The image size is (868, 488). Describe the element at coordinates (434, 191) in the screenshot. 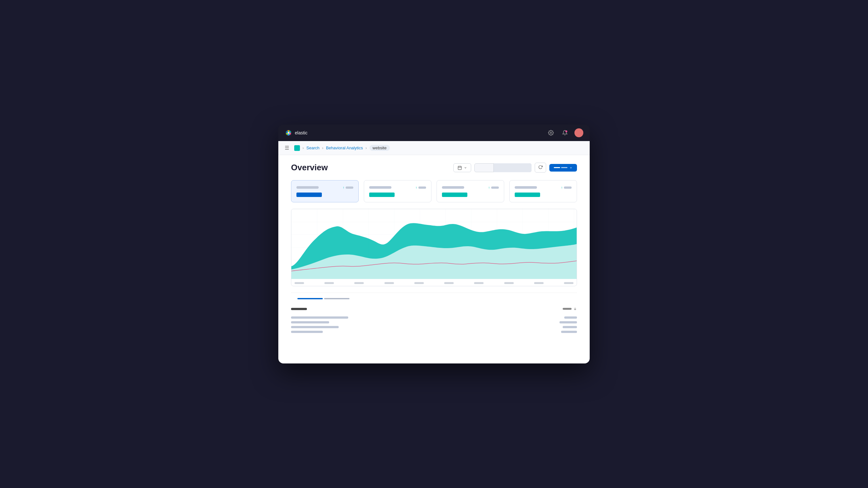

I see `stats-row: ↑ ↑` at that location.